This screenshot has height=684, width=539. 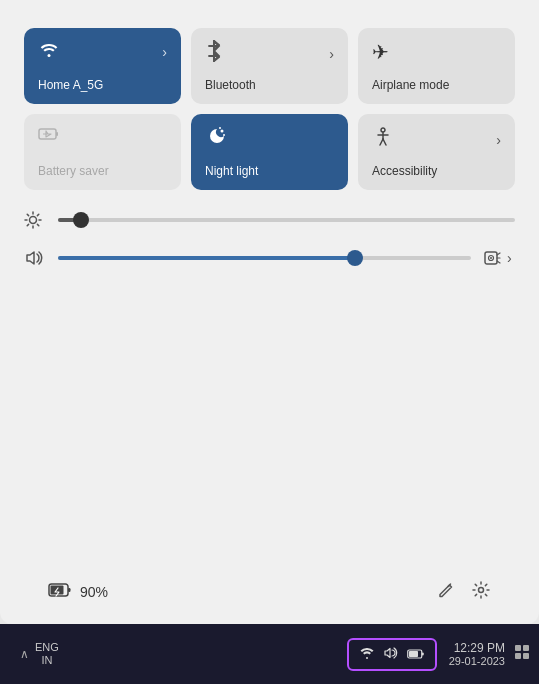 I want to click on volume-track, so click(x=264, y=258).